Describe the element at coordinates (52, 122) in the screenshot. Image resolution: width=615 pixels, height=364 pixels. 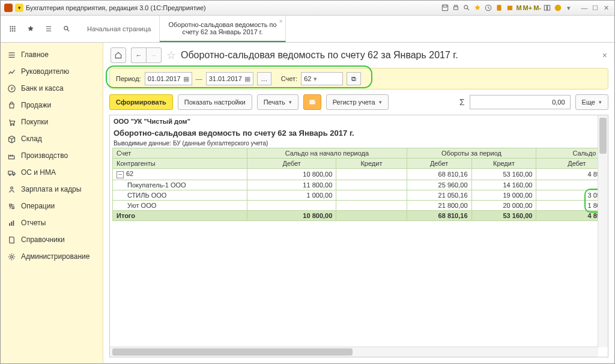
I see `sidebar-item-purchases: Покупки` at that location.